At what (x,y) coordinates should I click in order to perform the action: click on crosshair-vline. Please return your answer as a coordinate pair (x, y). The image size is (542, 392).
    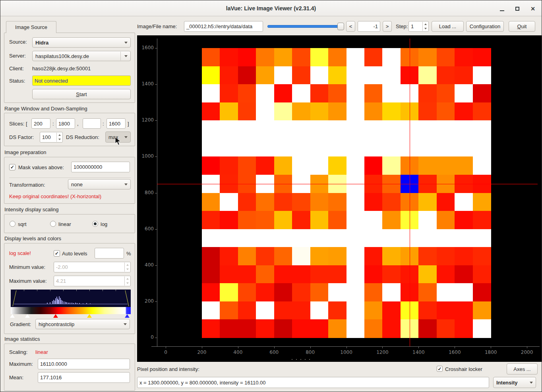
    Looking at the image, I should click on (410, 192).